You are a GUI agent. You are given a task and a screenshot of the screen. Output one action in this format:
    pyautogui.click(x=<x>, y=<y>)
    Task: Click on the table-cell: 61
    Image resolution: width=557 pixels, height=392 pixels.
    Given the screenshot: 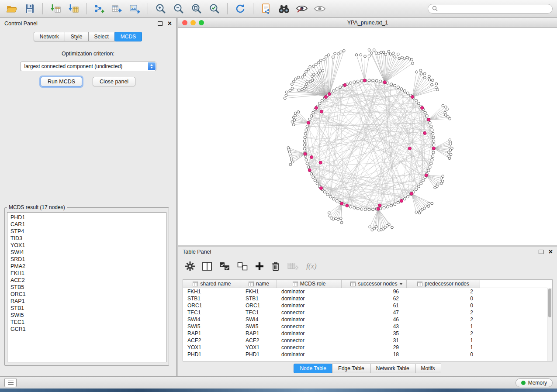 What is the action you would take?
    pyautogui.click(x=374, y=306)
    